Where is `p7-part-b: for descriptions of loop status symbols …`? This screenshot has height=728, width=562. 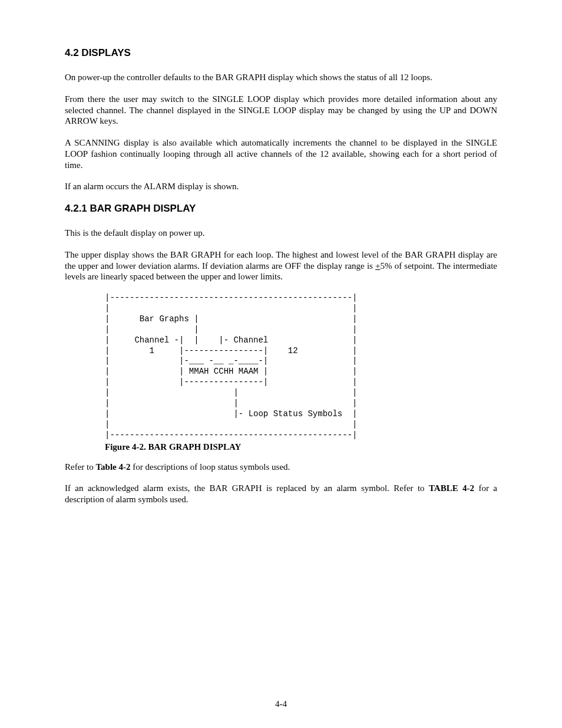
p7-part-b: for descriptions of loop status symbols … is located at coordinates (211, 467).